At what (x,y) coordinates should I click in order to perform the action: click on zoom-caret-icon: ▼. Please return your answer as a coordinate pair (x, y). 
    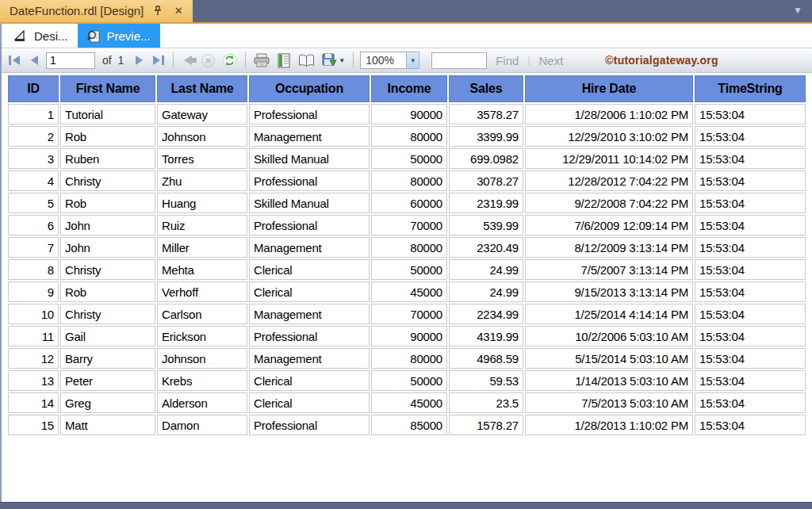
    Looking at the image, I should click on (412, 60).